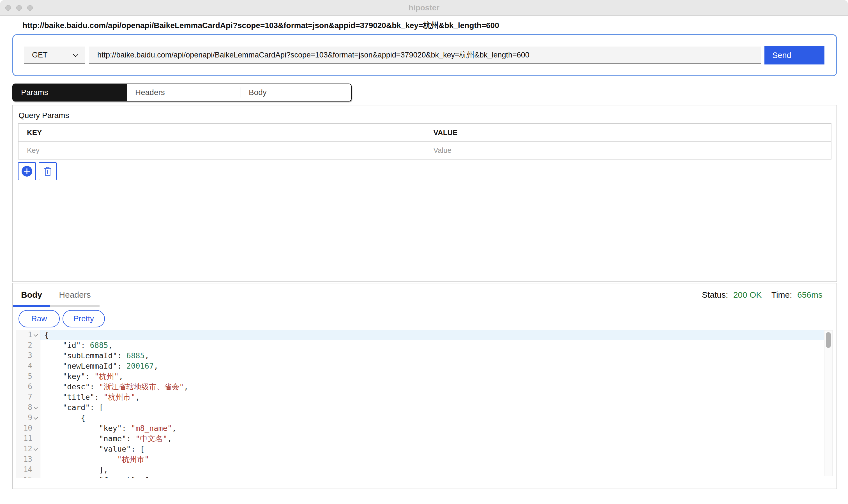 Image resolution: width=848 pixels, height=504 pixels. What do you see at coordinates (437, 459) in the screenshot?
I see `code-text: "杭州市"` at bounding box center [437, 459].